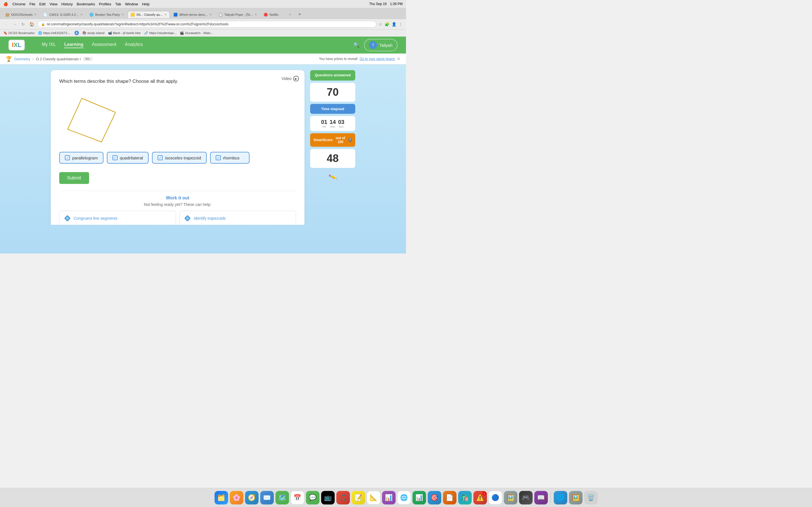 The height and width of the screenshot is (507, 812). What do you see at coordinates (149, 15) in the screenshot?
I see `tab-ixl: 🟨 IXL - Classify qu... ✕` at bounding box center [149, 15].